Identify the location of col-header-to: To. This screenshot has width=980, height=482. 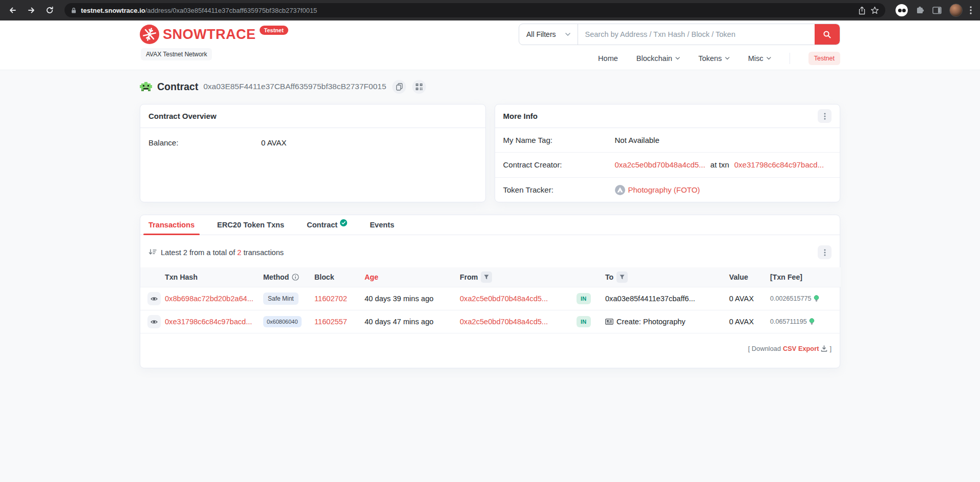
(667, 278).